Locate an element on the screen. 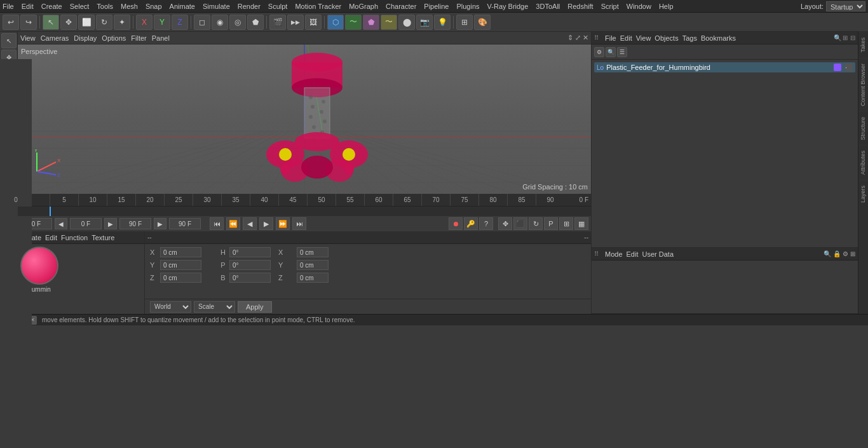 The image size is (868, 448). auto-key-btn: 🔑 is located at coordinates (471, 224).